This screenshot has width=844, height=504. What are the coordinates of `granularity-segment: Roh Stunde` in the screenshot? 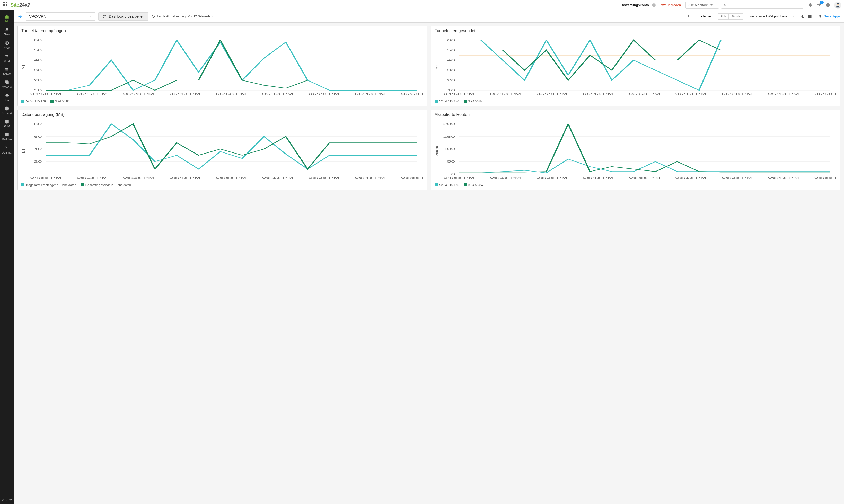 It's located at (731, 16).